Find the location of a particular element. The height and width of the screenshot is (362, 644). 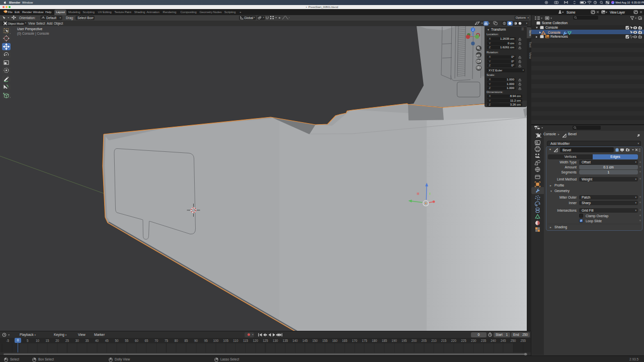

svg-text: References is located at coordinates (559, 36).